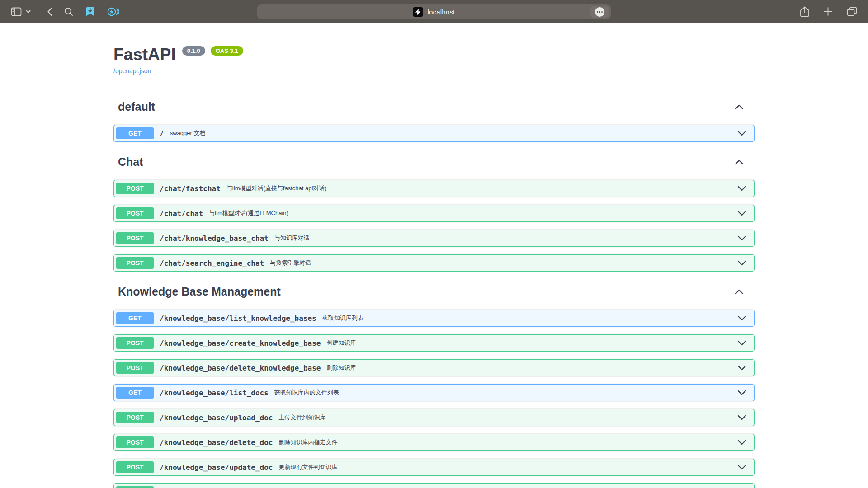 The image size is (868, 488). I want to click on endpoint-path: /chat/knowledge_base_chat, so click(214, 239).